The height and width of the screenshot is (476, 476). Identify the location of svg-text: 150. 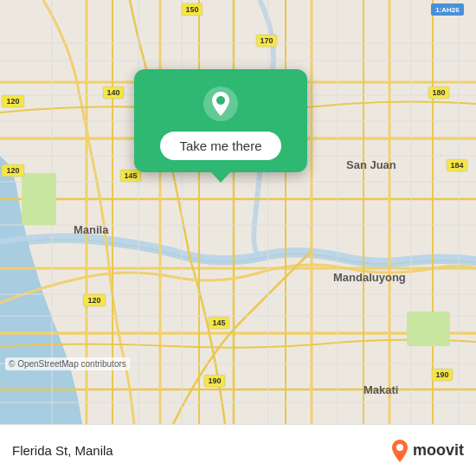
(192, 10).